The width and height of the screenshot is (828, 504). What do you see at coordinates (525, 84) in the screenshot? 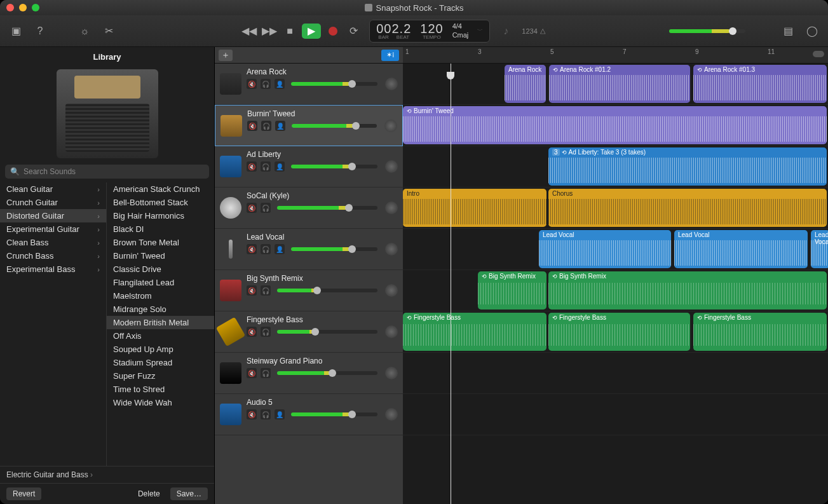
I see `region: Arena Rock` at bounding box center [525, 84].